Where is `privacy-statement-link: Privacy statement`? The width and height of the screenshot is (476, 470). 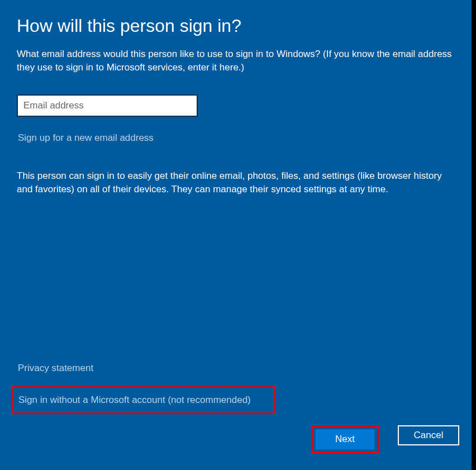
privacy-statement-link: Privacy statement is located at coordinates (238, 368).